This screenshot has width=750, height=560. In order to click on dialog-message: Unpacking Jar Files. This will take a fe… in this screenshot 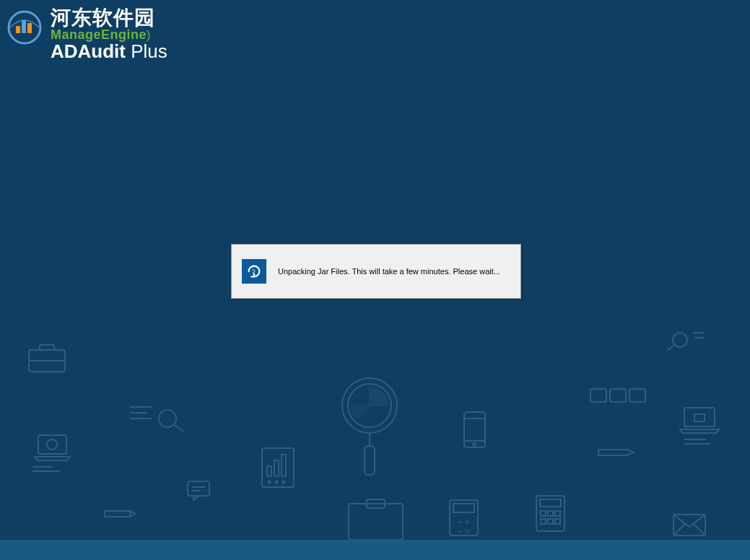, I will do `click(389, 271)`.